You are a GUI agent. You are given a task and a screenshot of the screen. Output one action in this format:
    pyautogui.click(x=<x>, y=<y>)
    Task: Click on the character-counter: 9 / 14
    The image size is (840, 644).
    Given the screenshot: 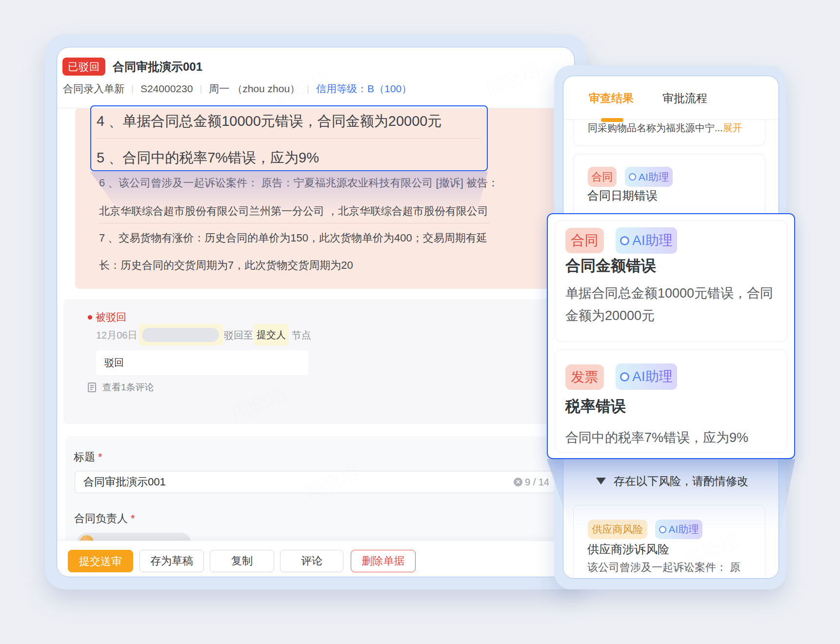 What is the action you would take?
    pyautogui.click(x=537, y=482)
    